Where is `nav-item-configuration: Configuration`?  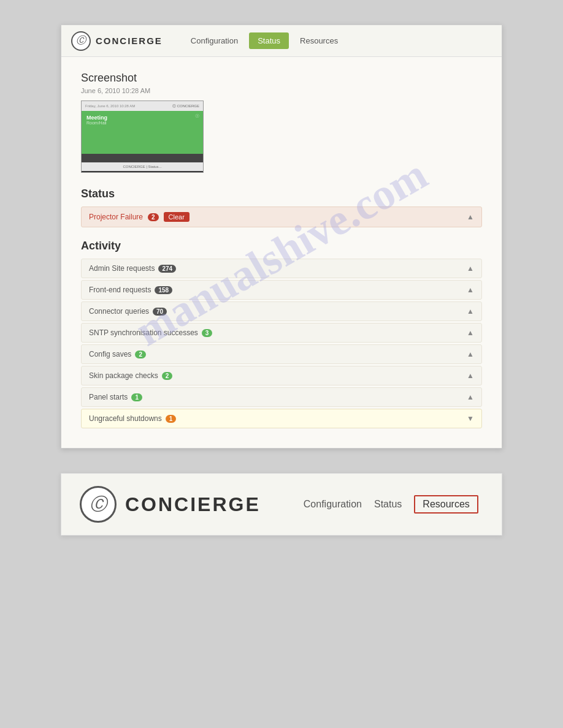
nav-item-configuration: Configuration is located at coordinates (215, 40).